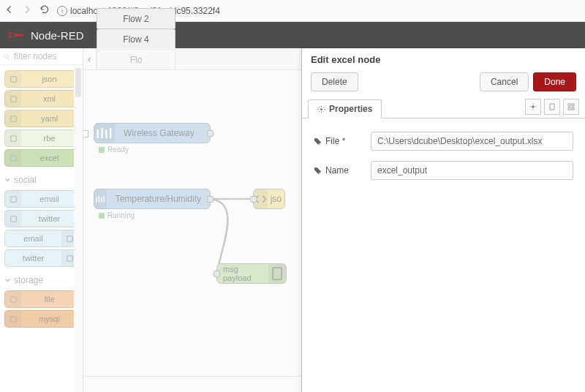 This screenshot has height=392, width=585. What do you see at coordinates (136, 18) in the screenshot?
I see `flow-tab: Flow 2` at bounding box center [136, 18].